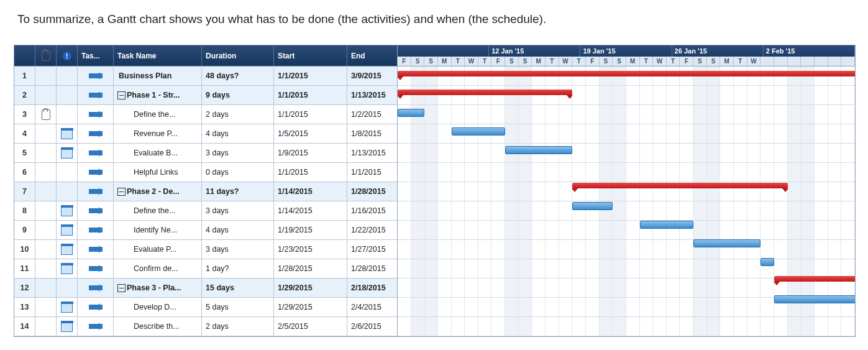 Image resolution: width=868 pixels, height=350 pixels. Describe the element at coordinates (372, 249) in the screenshot. I see `cell-end: 1/27/2015` at that location.